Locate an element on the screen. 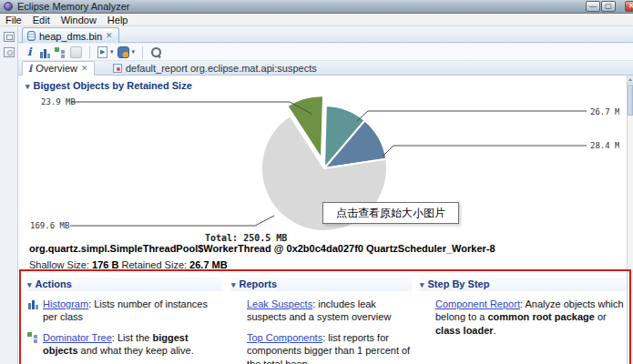 The width and height of the screenshot is (633, 364). search-icon is located at coordinates (157, 53).